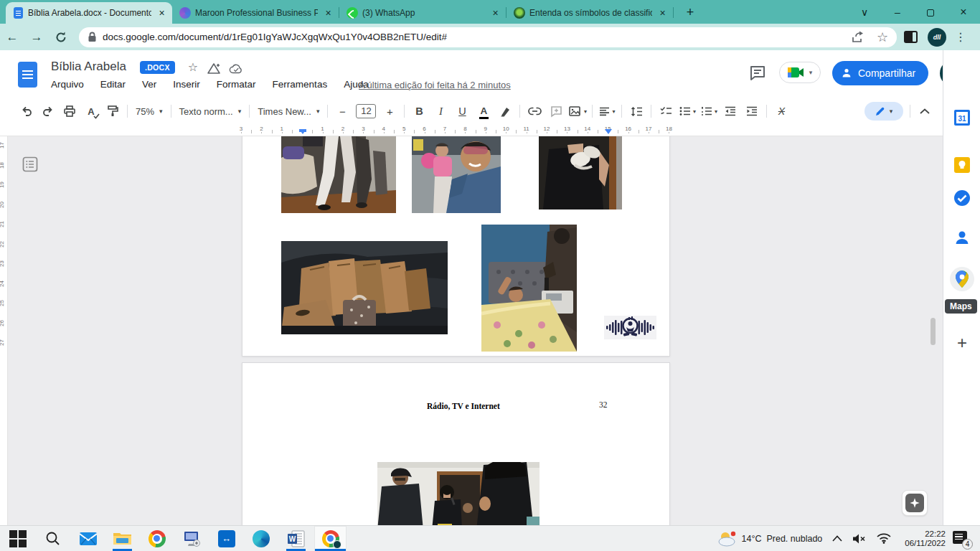 Image resolution: width=980 pixels, height=551 pixels. What do you see at coordinates (730, 111) in the screenshot?
I see `decrease-indent-button` at bounding box center [730, 111].